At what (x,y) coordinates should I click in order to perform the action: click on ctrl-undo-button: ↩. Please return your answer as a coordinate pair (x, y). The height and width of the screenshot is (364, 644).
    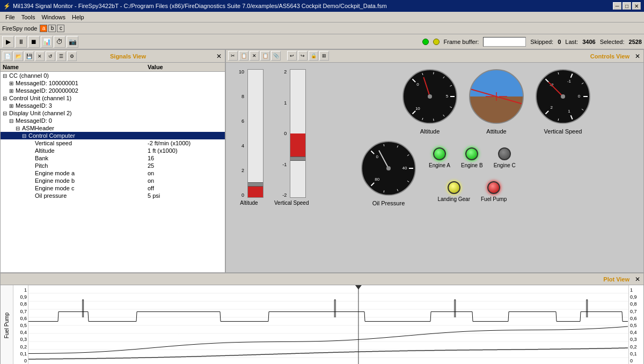
    Looking at the image, I should click on (292, 56).